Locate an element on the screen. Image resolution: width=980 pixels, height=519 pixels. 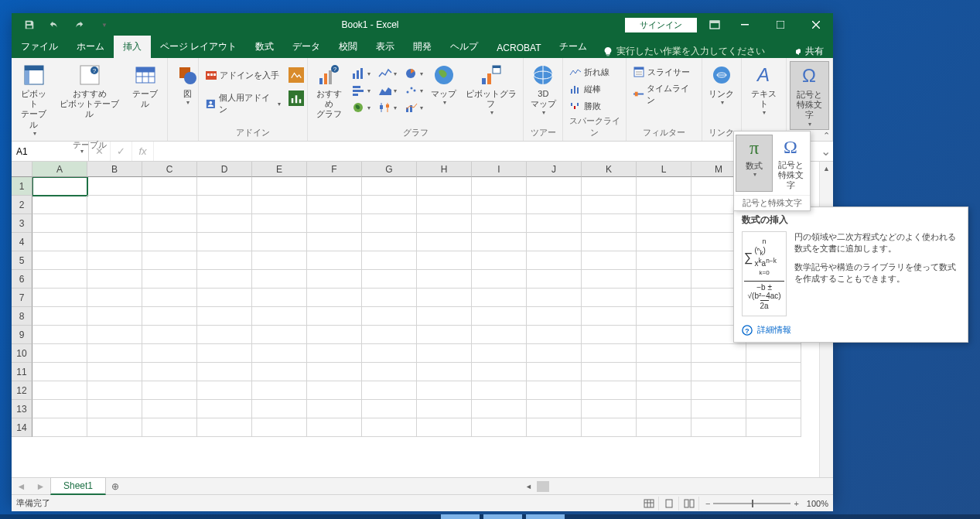
save-icon is located at coordinates (29, 25).